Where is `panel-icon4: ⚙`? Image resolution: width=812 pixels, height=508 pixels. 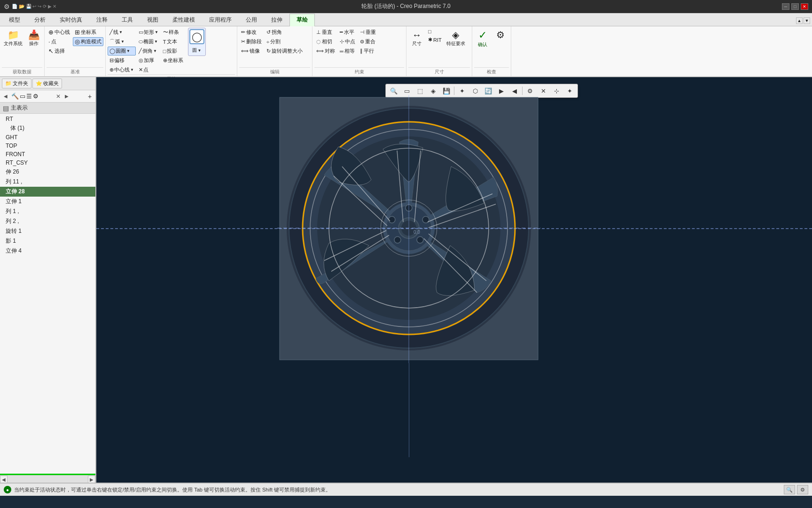 panel-icon4: ⚙ is located at coordinates (36, 96).